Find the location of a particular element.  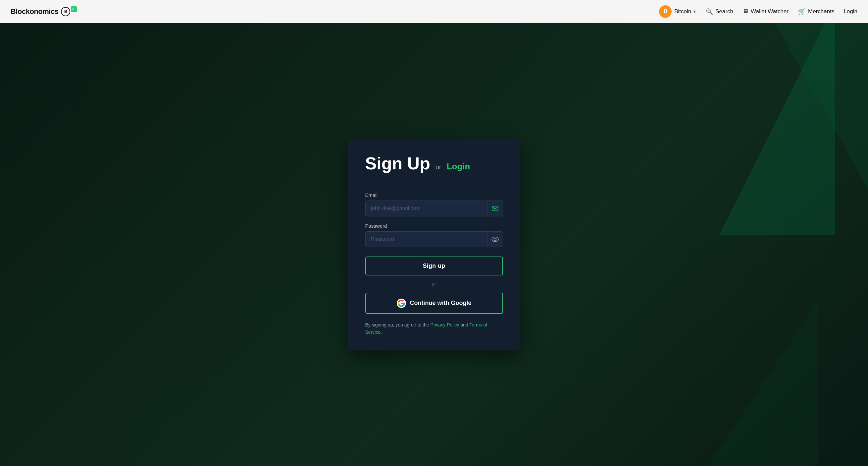

email-input is located at coordinates (434, 208).